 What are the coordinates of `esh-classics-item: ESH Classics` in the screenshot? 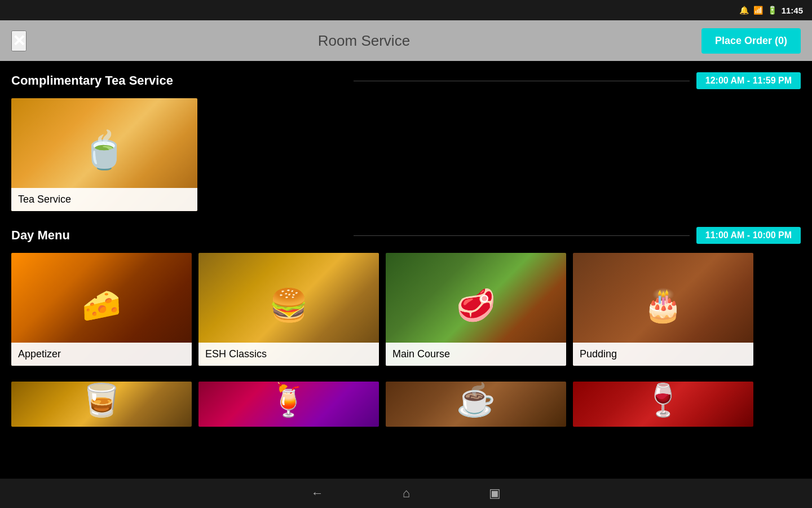 It's located at (289, 309).